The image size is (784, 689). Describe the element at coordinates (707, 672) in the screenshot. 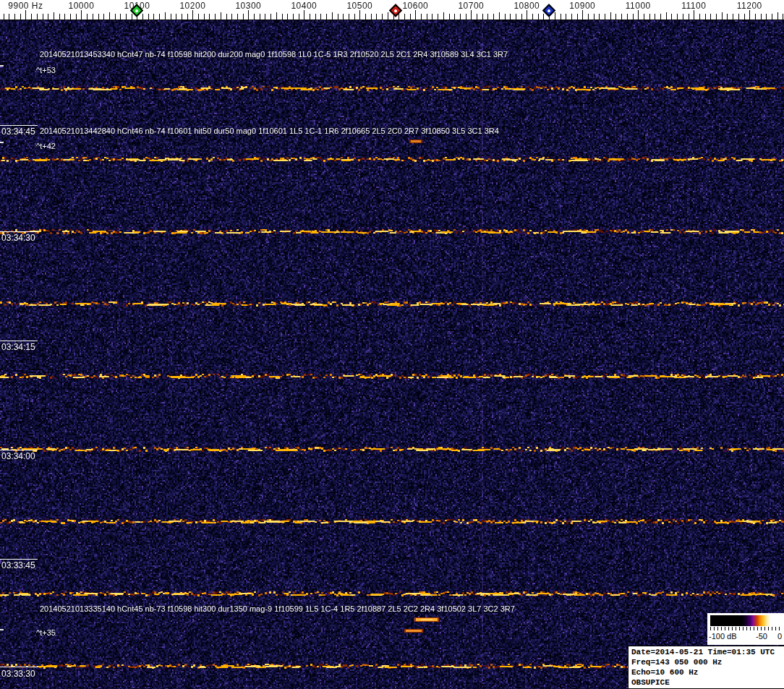

I see `info-echo-frequency: Echo=10 600 Hz` at that location.